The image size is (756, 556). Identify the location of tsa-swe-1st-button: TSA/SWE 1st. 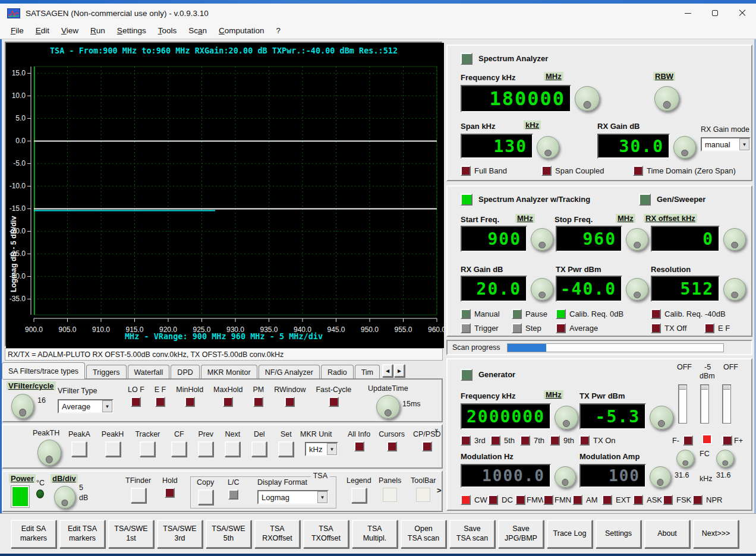
(131, 534).